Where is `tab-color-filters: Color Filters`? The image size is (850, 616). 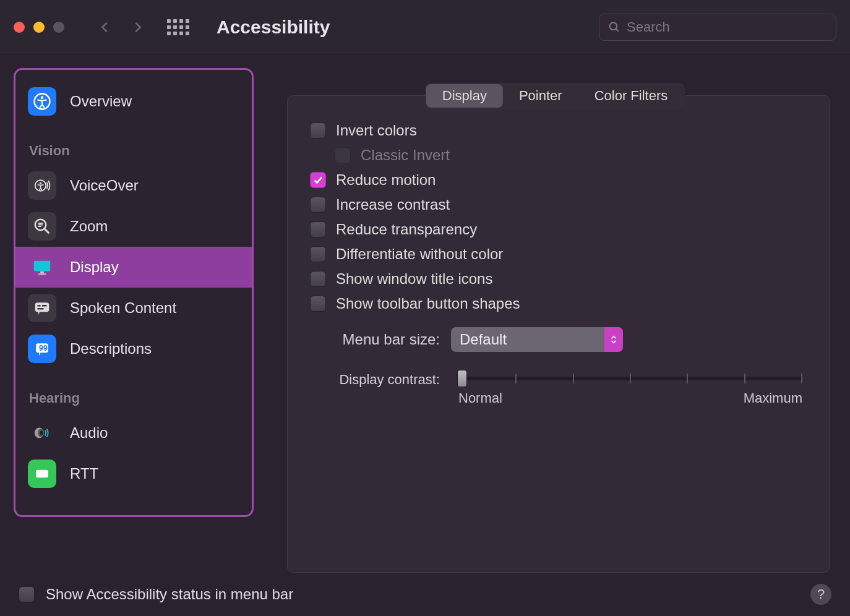
tab-color-filters: Color Filters is located at coordinates (631, 96).